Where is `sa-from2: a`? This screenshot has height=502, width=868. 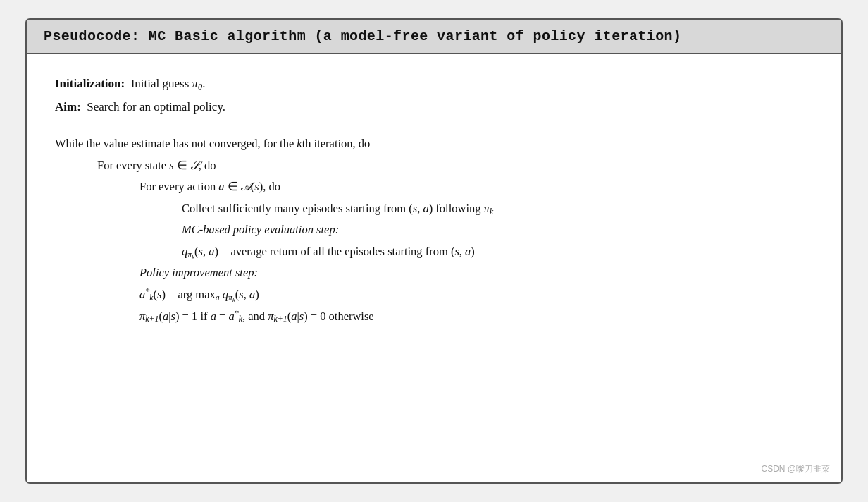
sa-from2: a is located at coordinates (468, 251).